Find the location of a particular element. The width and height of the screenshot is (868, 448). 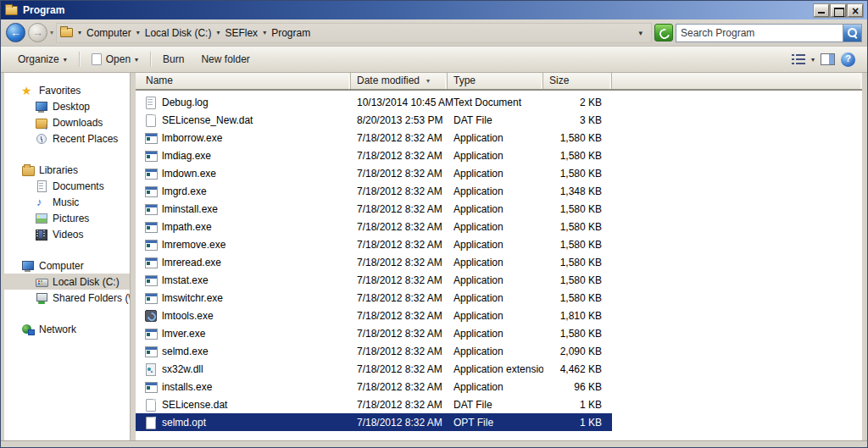

sidebar-item-recent-places: Recent Places is located at coordinates (67, 139).